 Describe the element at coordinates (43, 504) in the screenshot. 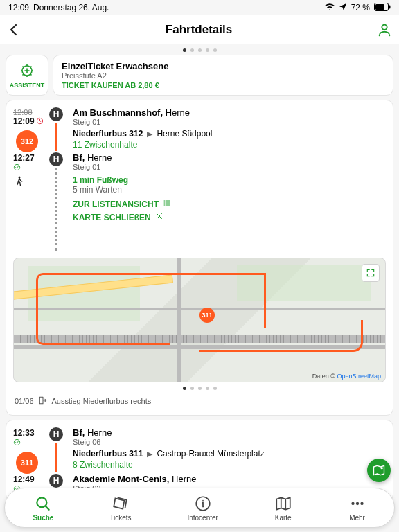

I see `search-icon` at that location.